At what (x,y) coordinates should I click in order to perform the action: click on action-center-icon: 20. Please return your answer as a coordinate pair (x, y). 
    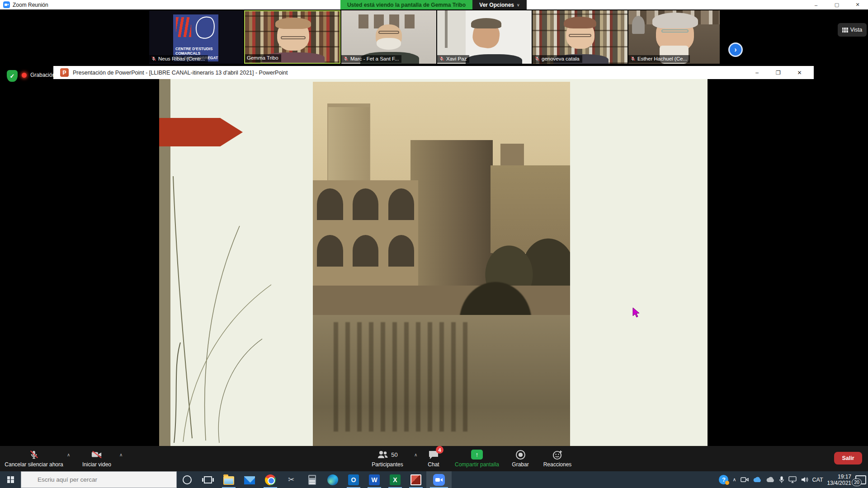
    Looking at the image, I should click on (861, 480).